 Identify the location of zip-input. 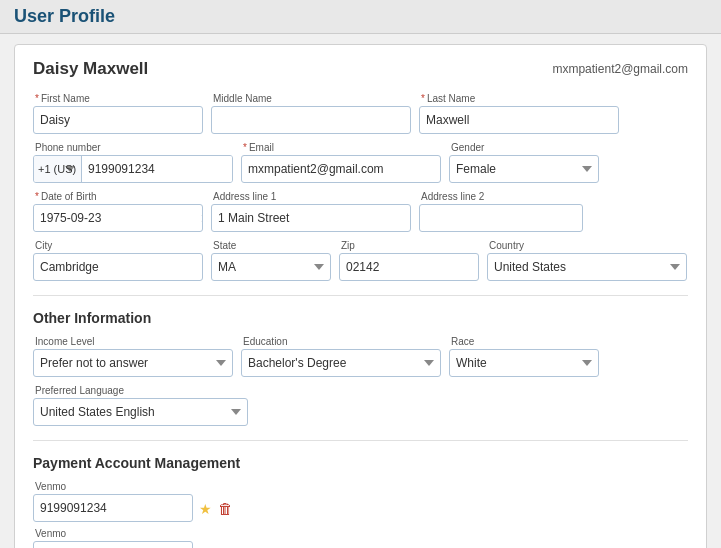
(409, 267).